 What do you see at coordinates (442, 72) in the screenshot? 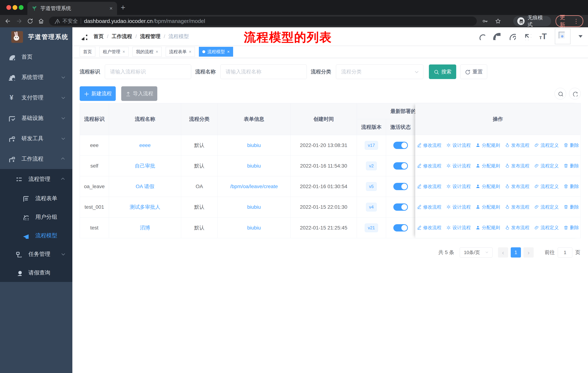
I see `search-button: 搜索` at bounding box center [442, 72].